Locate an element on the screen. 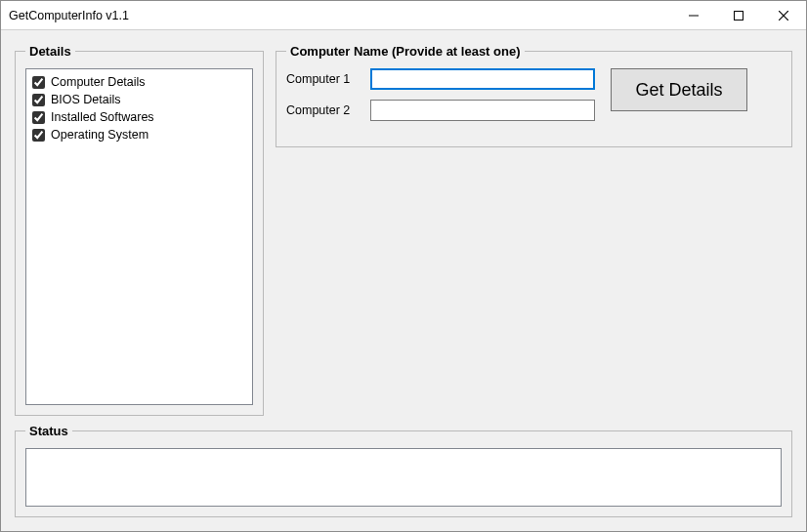 The image size is (807, 532). computer2-label: Computer 2 is located at coordinates (325, 110).